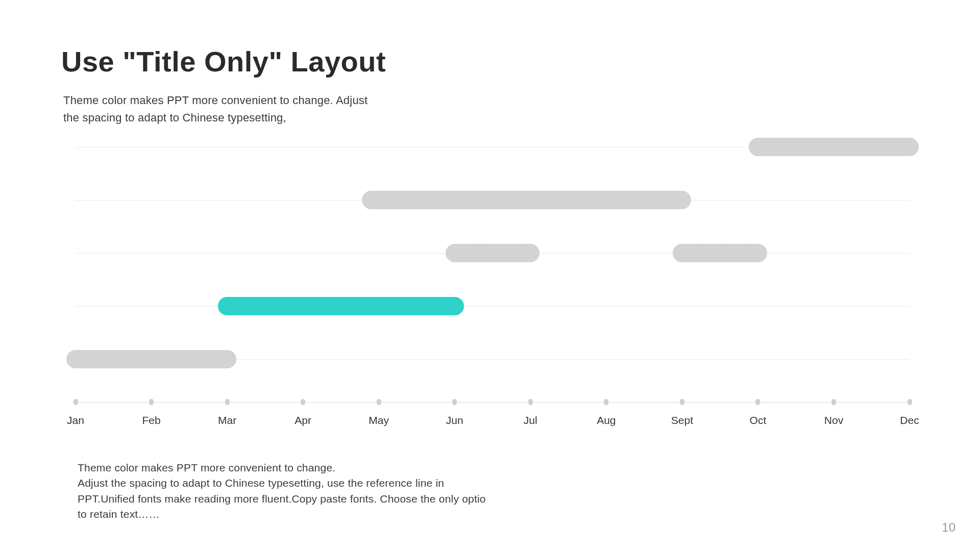 The height and width of the screenshot is (551, 980). What do you see at coordinates (910, 420) in the screenshot?
I see `tick-label: Dec` at bounding box center [910, 420].